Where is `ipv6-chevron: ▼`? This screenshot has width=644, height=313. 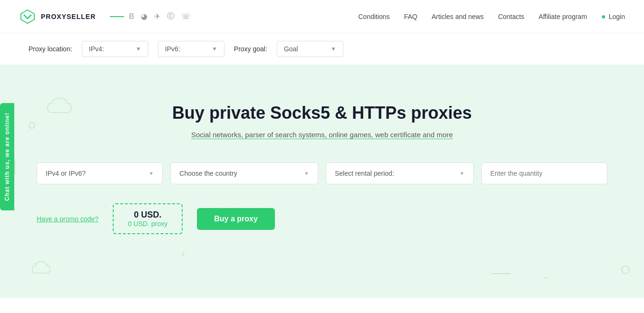
ipv6-chevron: ▼ is located at coordinates (215, 49).